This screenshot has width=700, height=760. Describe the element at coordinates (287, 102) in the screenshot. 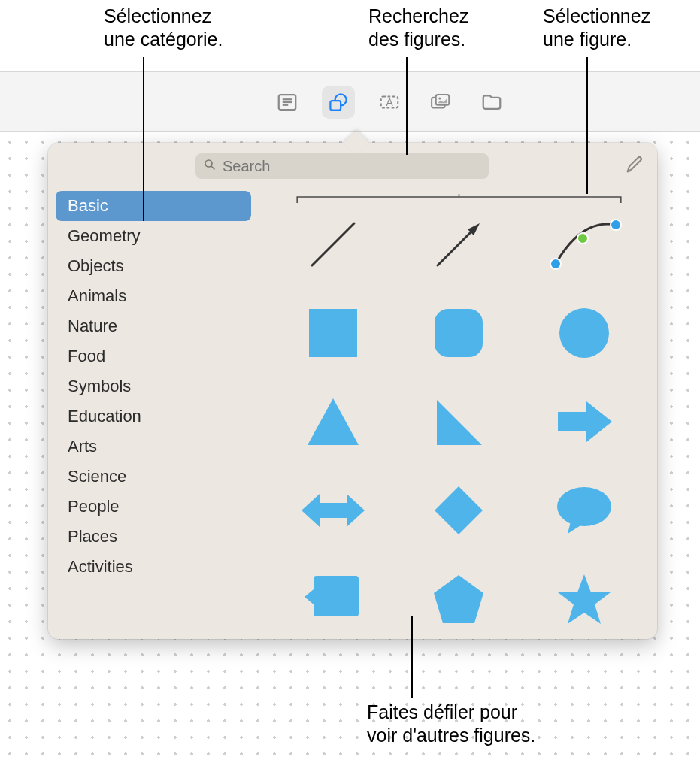

I see `text-body-icon` at that location.